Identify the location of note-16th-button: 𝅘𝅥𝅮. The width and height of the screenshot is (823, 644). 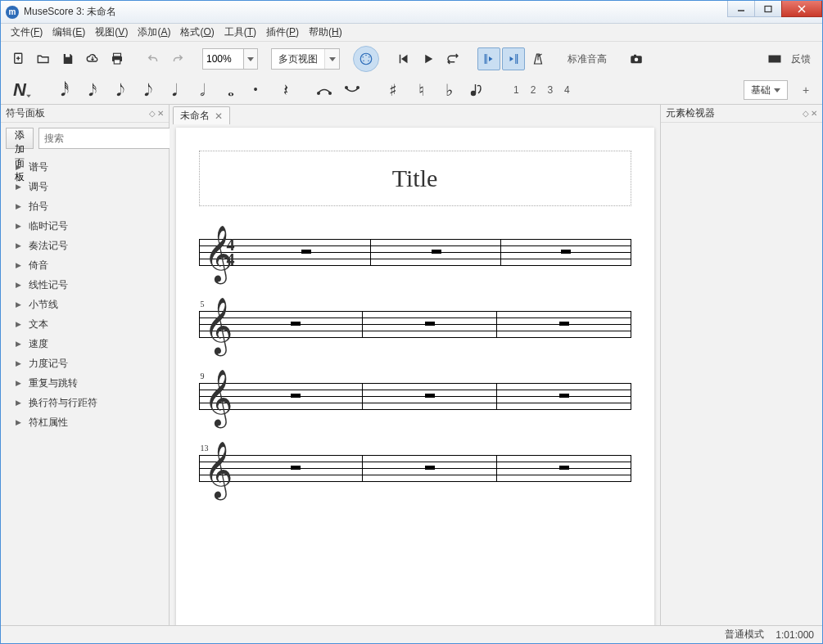
(116, 90).